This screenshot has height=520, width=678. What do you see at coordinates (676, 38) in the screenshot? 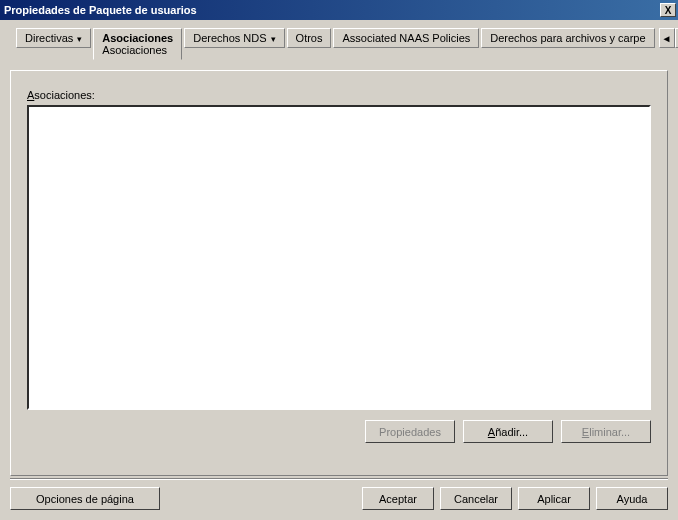
I see `tab-scroll-right: ►` at bounding box center [676, 38].